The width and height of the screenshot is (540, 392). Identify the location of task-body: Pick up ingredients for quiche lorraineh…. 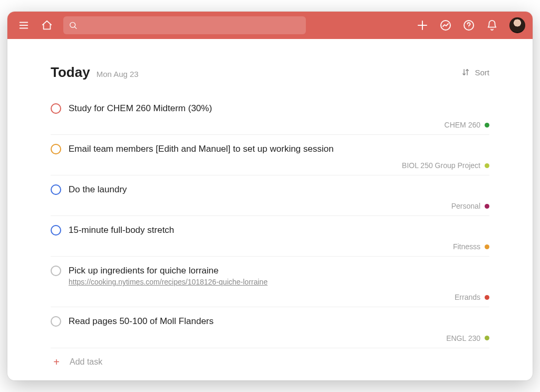
(279, 276).